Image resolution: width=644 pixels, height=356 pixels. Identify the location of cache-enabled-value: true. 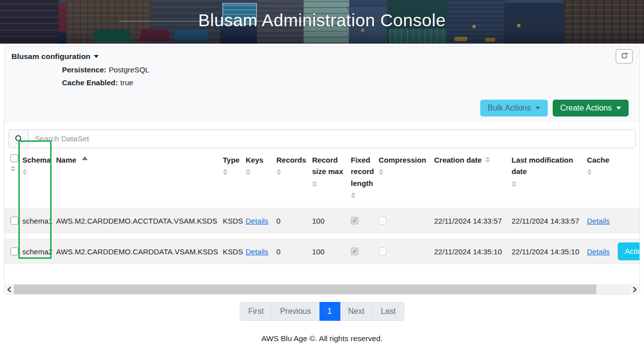
(127, 82).